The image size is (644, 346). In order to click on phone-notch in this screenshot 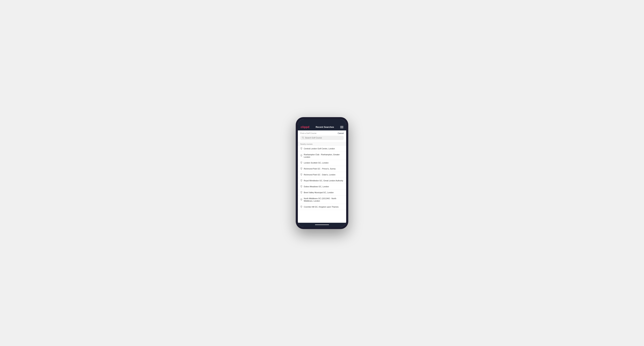, I will do `click(322, 122)`.